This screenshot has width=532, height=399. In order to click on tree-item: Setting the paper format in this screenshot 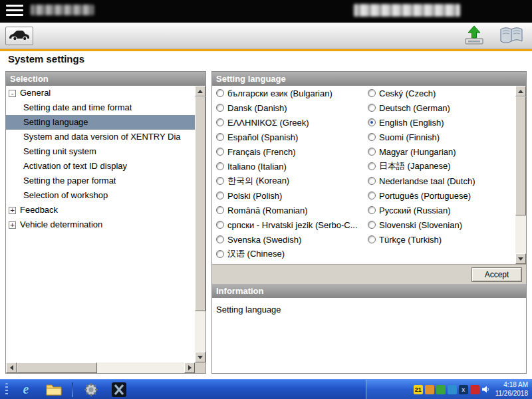, I will do `click(100, 181)`.